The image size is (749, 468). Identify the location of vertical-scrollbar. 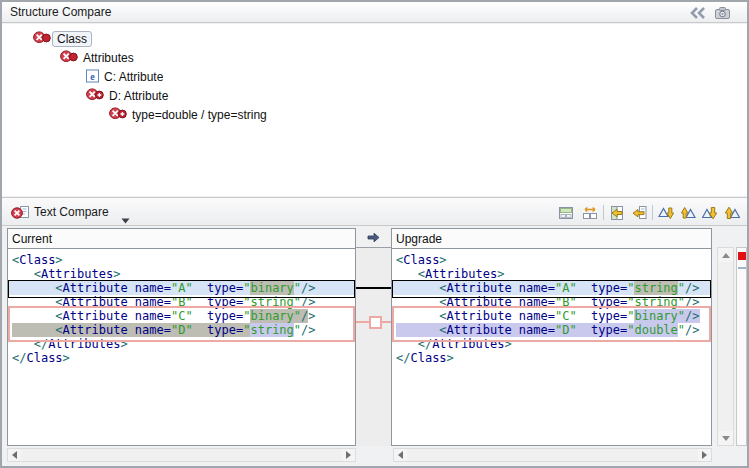
(726, 346).